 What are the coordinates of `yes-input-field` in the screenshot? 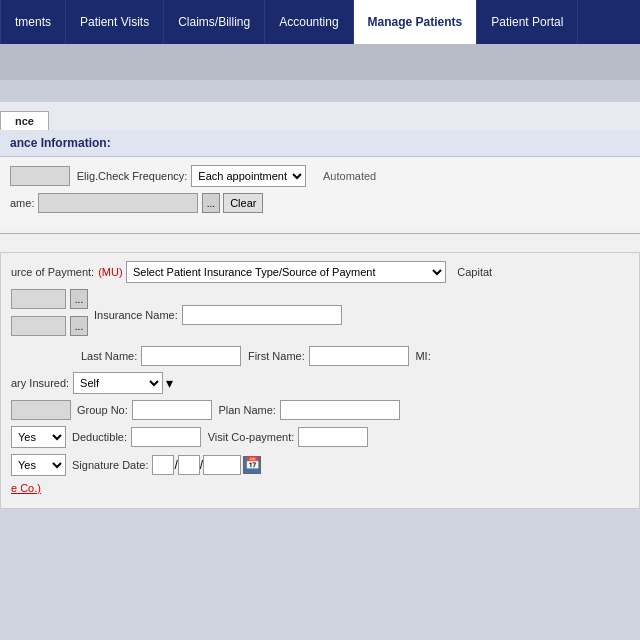 It's located at (41, 410).